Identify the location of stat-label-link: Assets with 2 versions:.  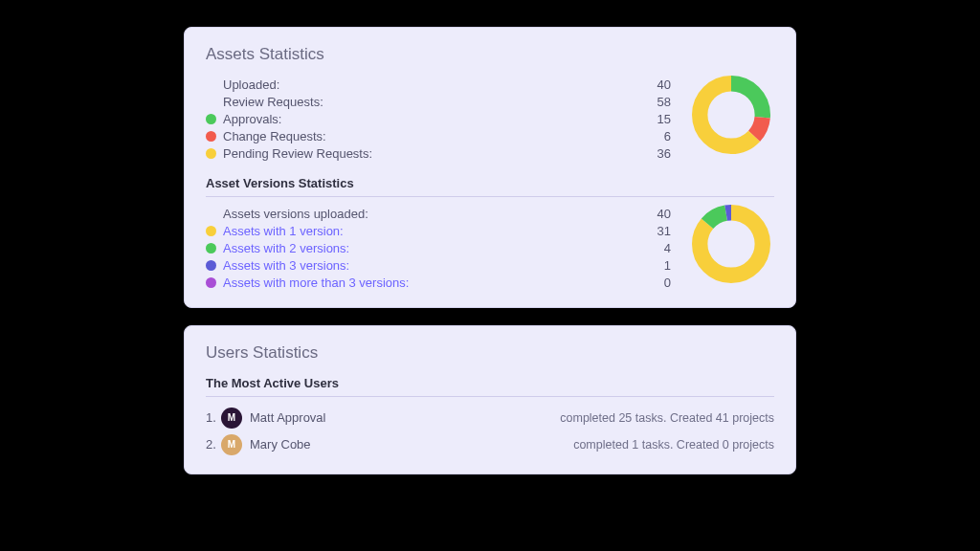
(427, 249).